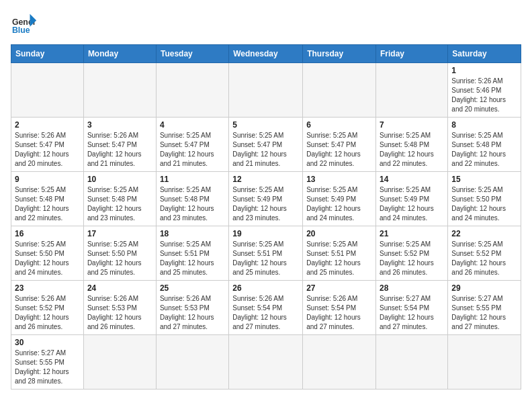  Describe the element at coordinates (412, 288) in the screenshot. I see `day-number: 28` at that location.